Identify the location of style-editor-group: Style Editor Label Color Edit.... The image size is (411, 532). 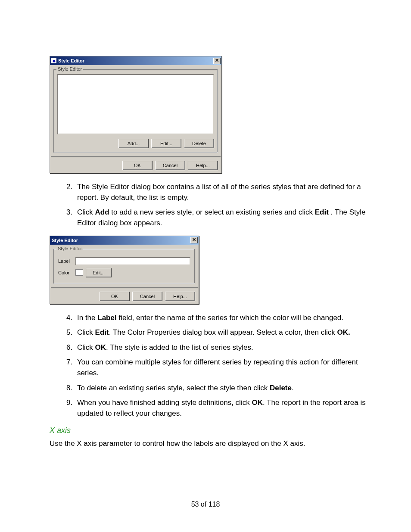
(124, 266).